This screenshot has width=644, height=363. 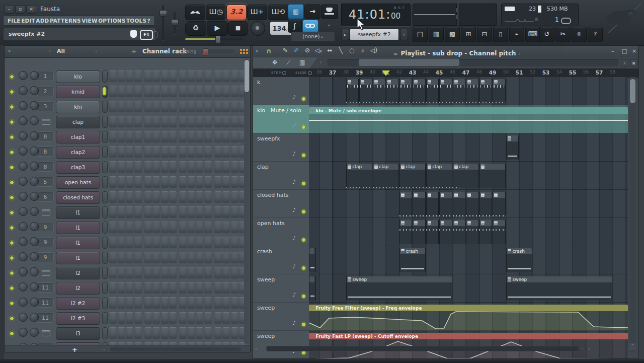 I want to click on playlist-hscroll-handle, so click(x=423, y=348).